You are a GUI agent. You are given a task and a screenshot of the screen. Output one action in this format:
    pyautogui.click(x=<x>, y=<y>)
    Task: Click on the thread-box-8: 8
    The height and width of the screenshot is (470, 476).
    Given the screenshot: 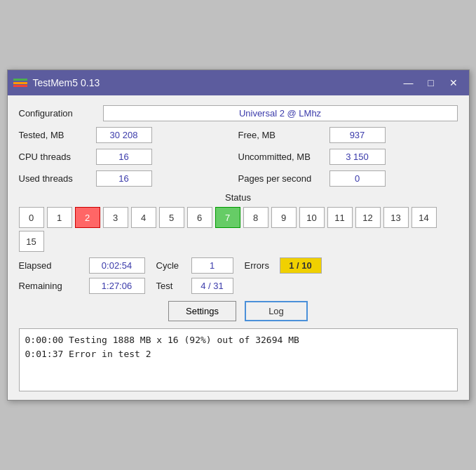 What is the action you would take?
    pyautogui.click(x=256, y=217)
    